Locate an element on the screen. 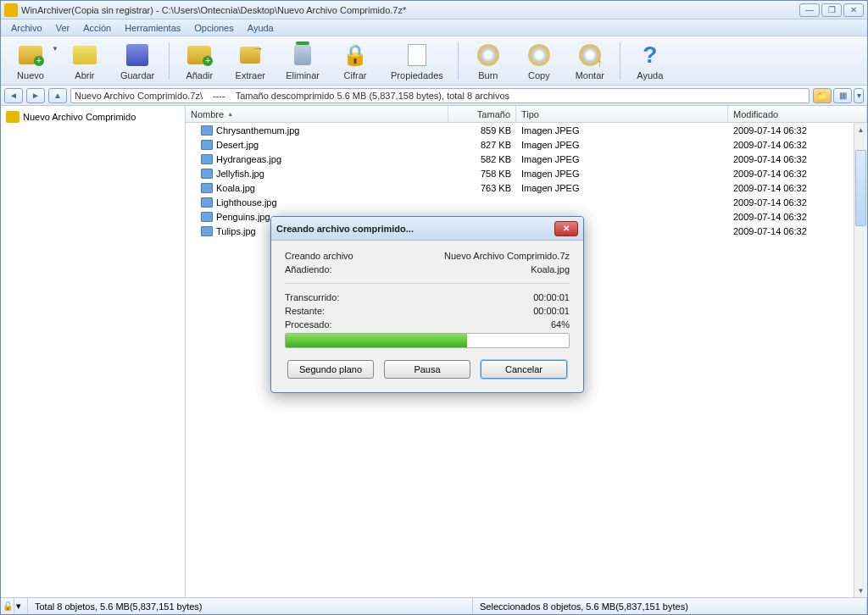 This screenshot has height=615, width=868. delete-icon is located at coordinates (303, 55).